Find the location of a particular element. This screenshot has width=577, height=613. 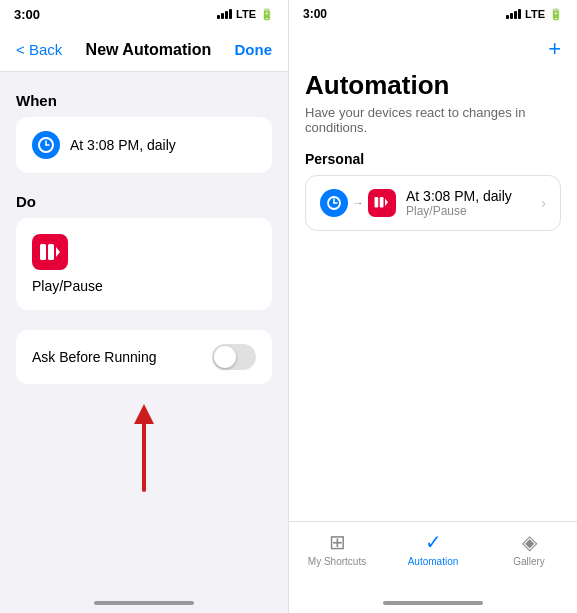

automation-play-svg is located at coordinates (382, 203).